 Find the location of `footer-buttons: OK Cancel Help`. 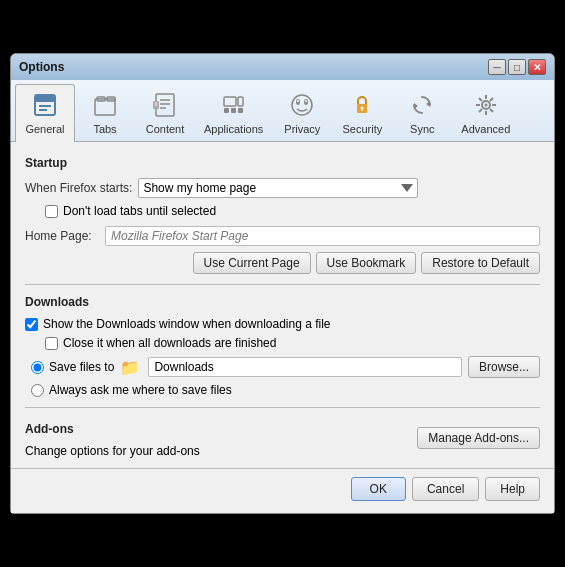

footer-buttons: OK Cancel Help is located at coordinates (282, 490).